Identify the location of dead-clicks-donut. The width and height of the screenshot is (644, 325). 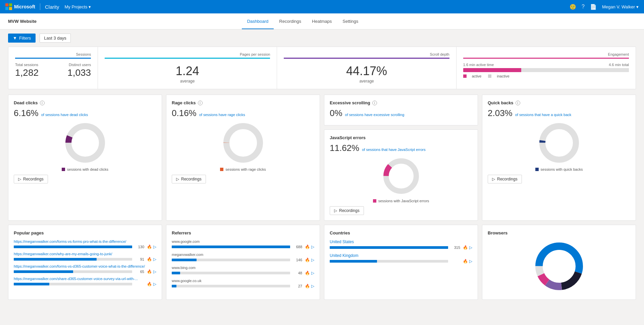
(85, 143).